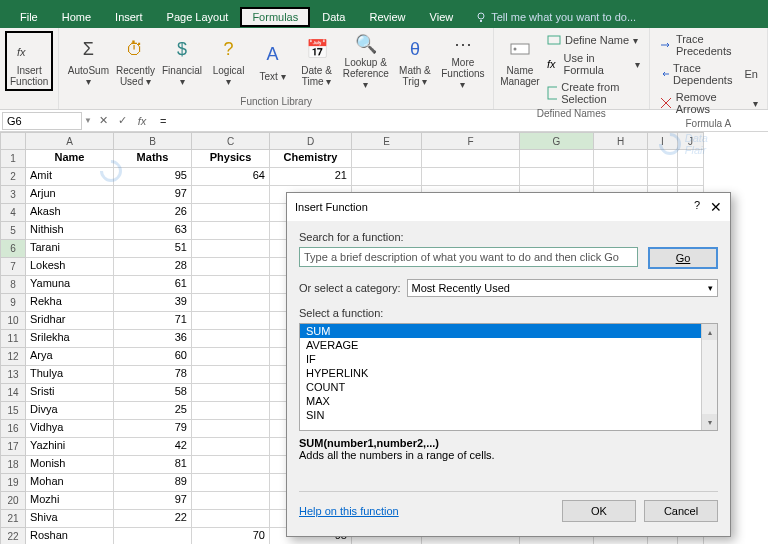 This screenshot has height=544, width=768. Describe the element at coordinates (716, 207) in the screenshot. I see `close-button: ✕` at that location.